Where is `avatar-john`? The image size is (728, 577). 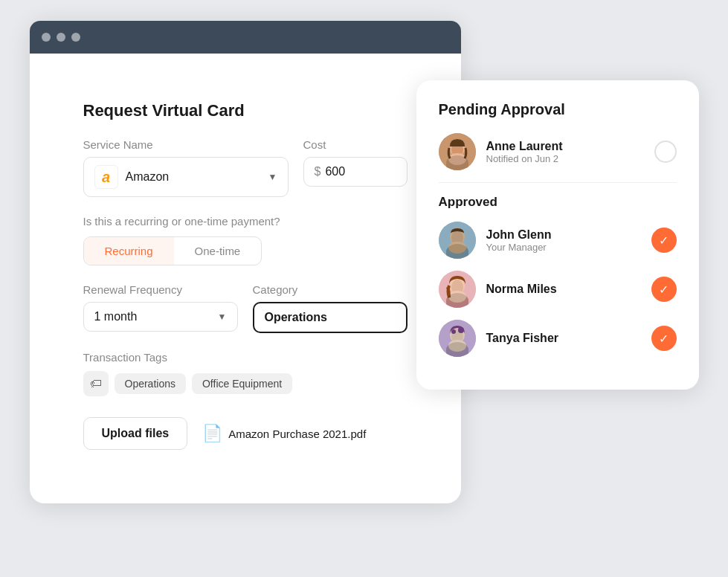
avatar-john is located at coordinates (457, 240).